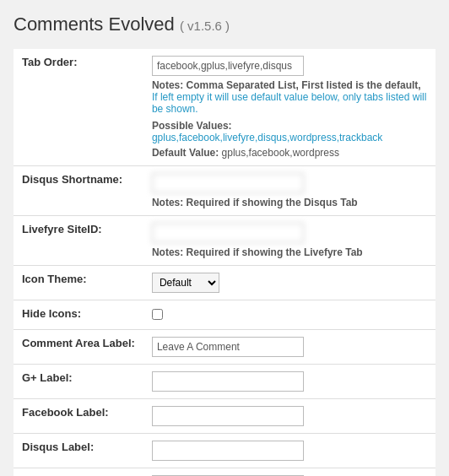 The height and width of the screenshot is (476, 449). What do you see at coordinates (224, 417) in the screenshot?
I see `facebook-label-row: Facebook Label:` at bounding box center [224, 417].